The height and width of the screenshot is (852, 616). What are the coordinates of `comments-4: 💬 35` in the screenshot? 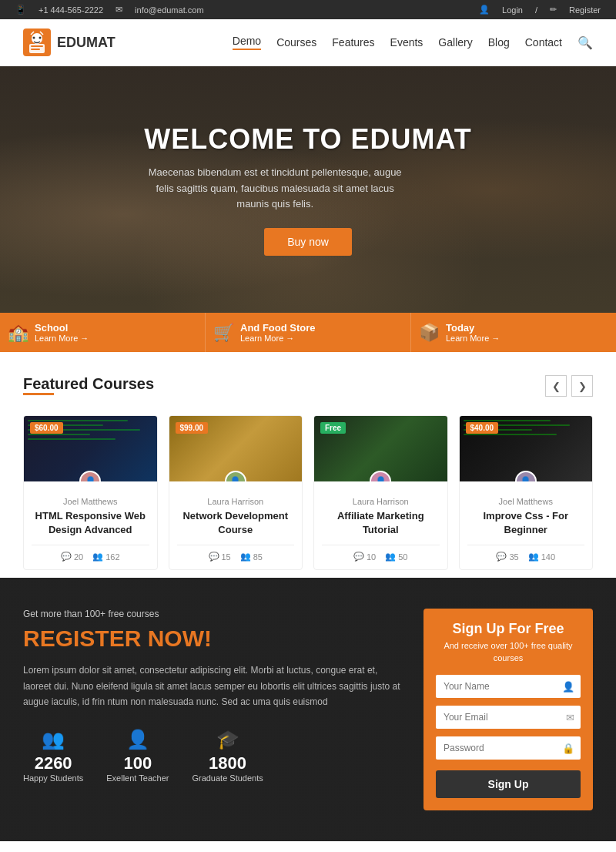 It's located at (507, 556).